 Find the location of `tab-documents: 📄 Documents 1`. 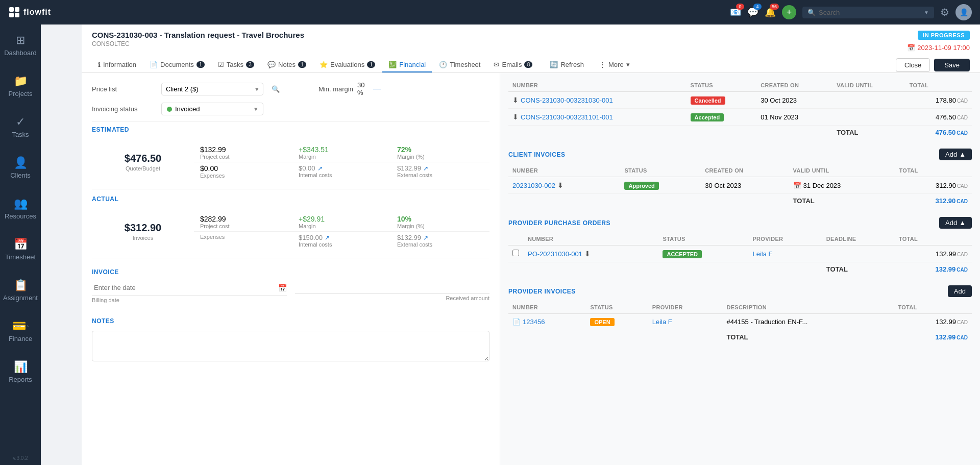

tab-documents: 📄 Documents 1 is located at coordinates (177, 65).